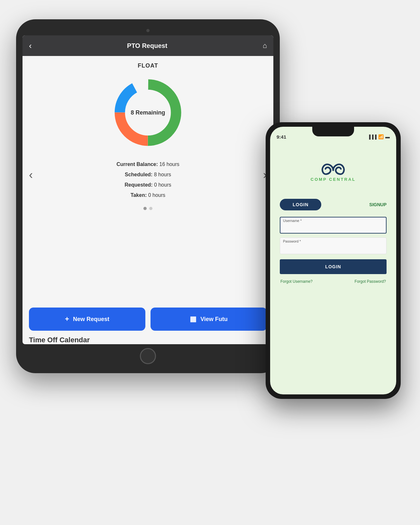  What do you see at coordinates (333, 281) in the screenshot?
I see `forgot-links: Forgot Username? Forgot Password?` at bounding box center [333, 281].